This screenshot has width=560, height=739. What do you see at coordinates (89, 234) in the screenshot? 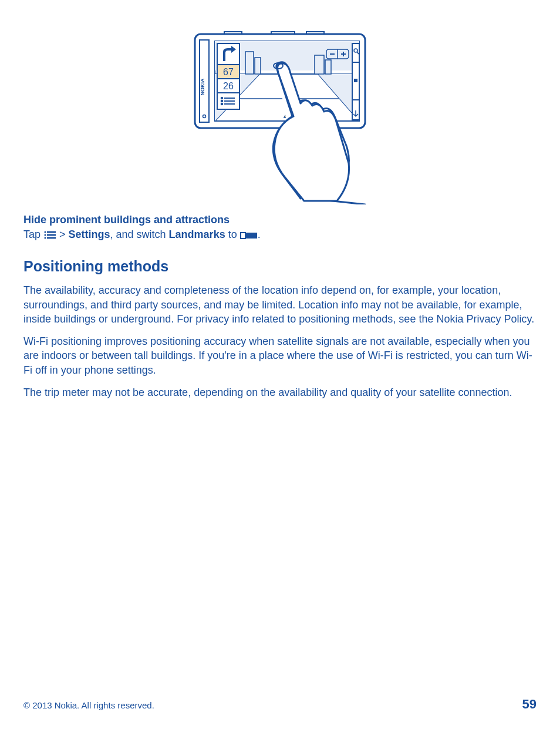
I see `instruction-settings: Settings` at bounding box center [89, 234].